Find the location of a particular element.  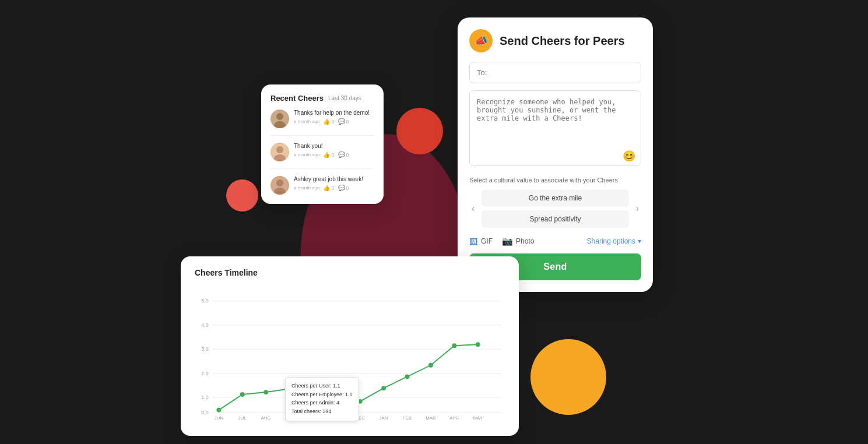

send-icon-circle: 📣 is located at coordinates (481, 41).